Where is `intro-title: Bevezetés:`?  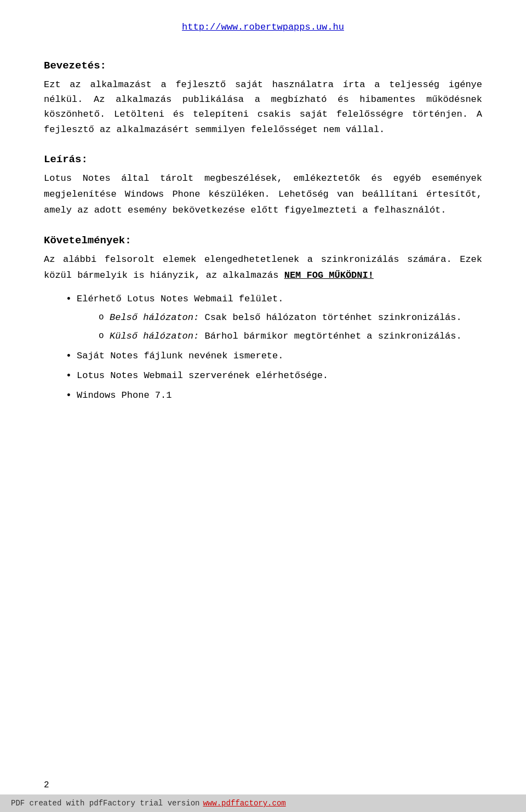
intro-title: Bevezetés: is located at coordinates (263, 66).